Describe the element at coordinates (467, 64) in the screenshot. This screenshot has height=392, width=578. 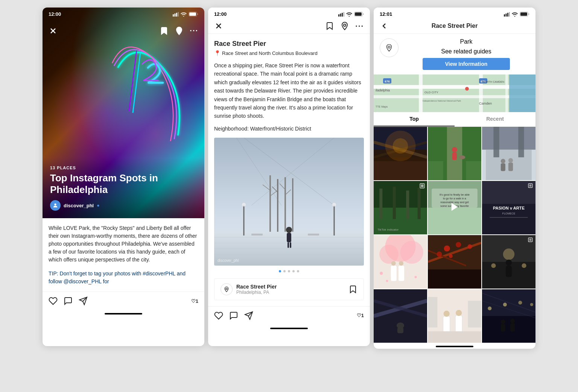
I see `view-information-button: View Information` at that location.